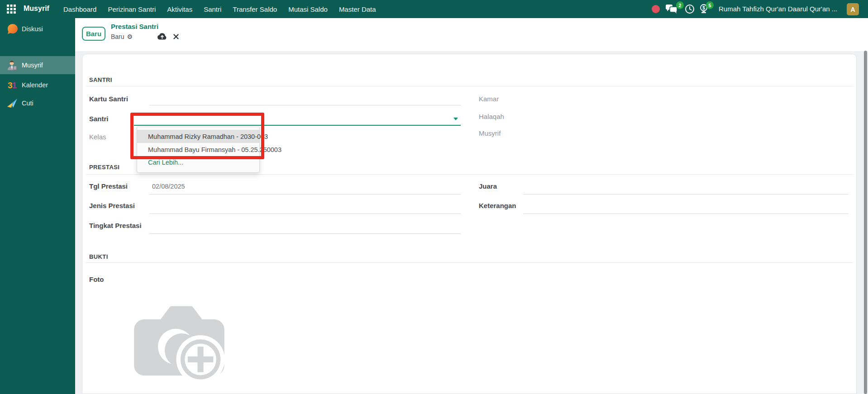 The image size is (868, 394). What do you see at coordinates (132, 9) in the screenshot?
I see `menu-perizinan-santri: Perizinan Santri` at bounding box center [132, 9].